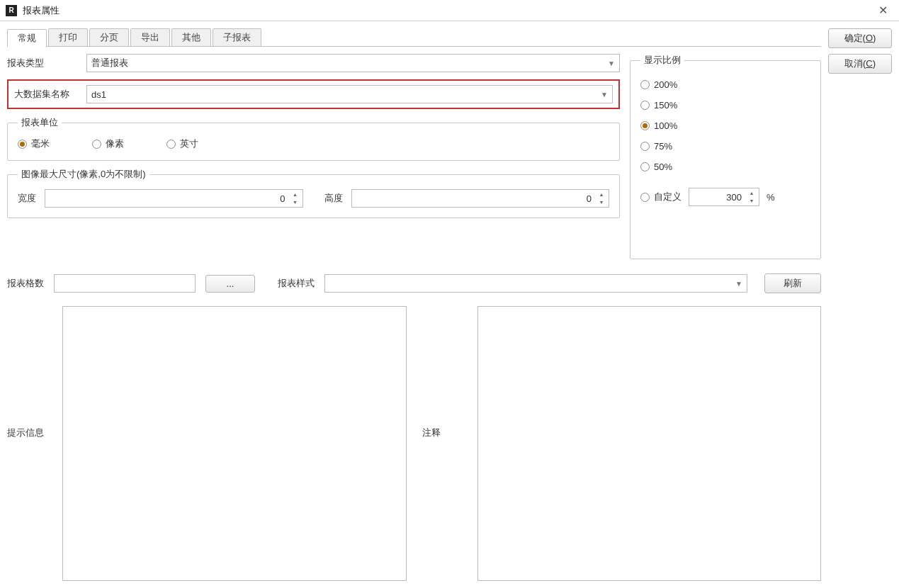  I want to click on maxsize-fieldset: 图像最大尺寸(像素,0为不限制) 宽度 0 ▲▼ 高度 0, so click(313, 193).